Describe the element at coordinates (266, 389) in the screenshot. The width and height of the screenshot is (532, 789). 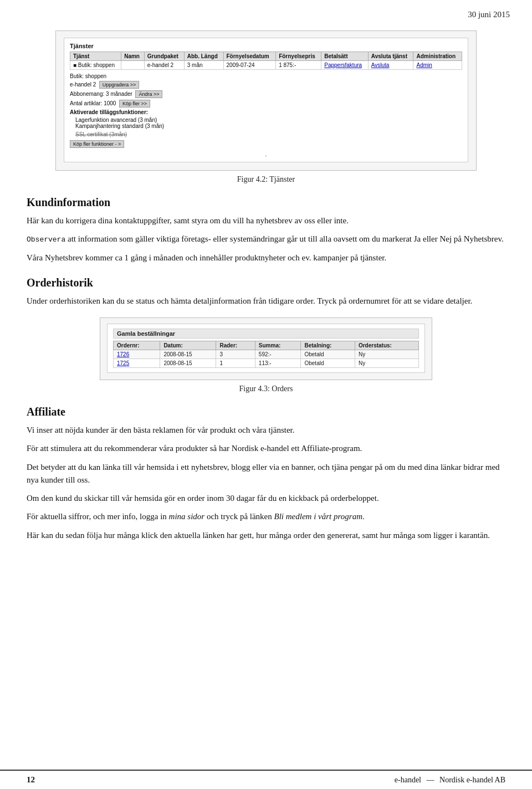
I see `figure3-caption: Figur 4.3: Orders` at that location.